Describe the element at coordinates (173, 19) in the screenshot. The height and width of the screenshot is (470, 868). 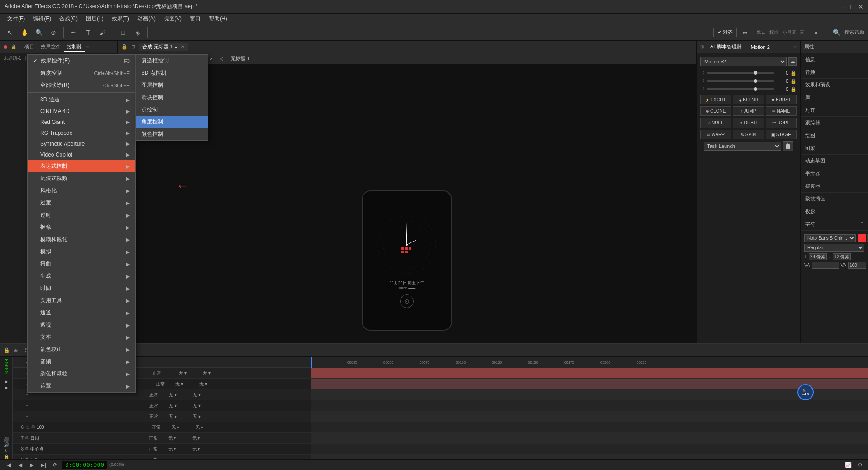
I see `menu-view: 视图(V)` at that location.